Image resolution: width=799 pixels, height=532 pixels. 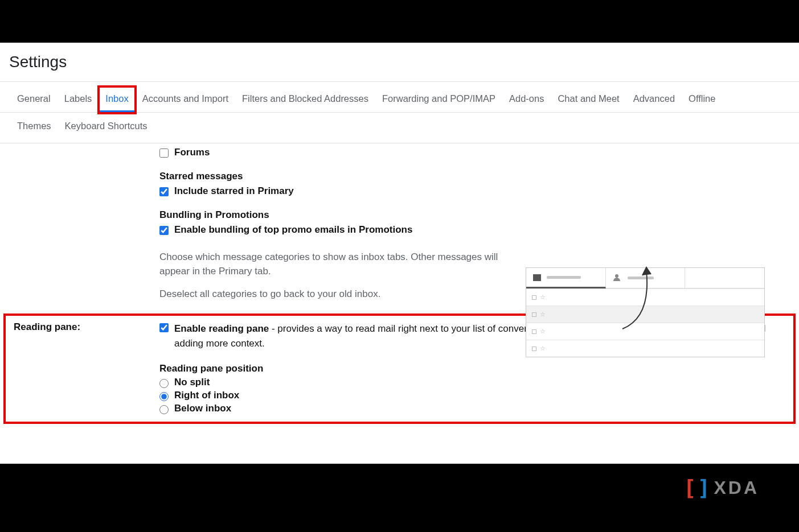 What do you see at coordinates (34, 126) in the screenshot?
I see `tab-themes: Themes` at bounding box center [34, 126].